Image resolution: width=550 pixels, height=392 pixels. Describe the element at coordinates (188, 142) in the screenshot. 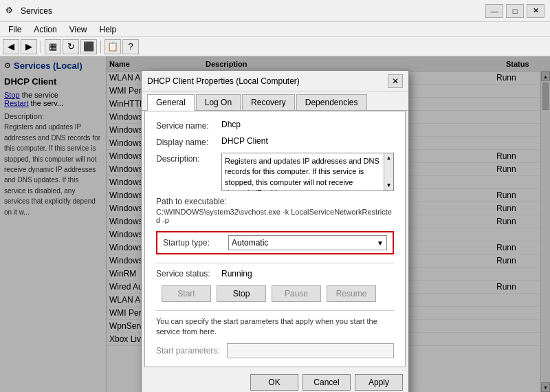

I see `display-name-label: Display name:` at that location.